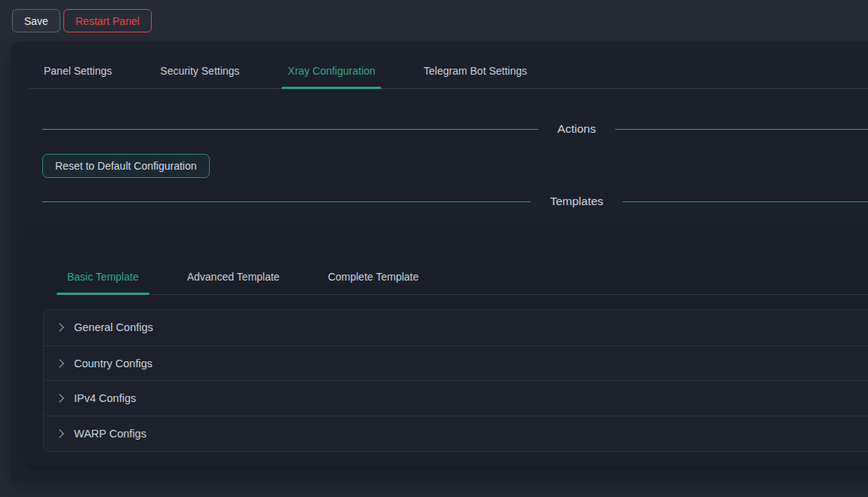  Describe the element at coordinates (373, 276) in the screenshot. I see `tab-complete-template: Complete Template` at that location.